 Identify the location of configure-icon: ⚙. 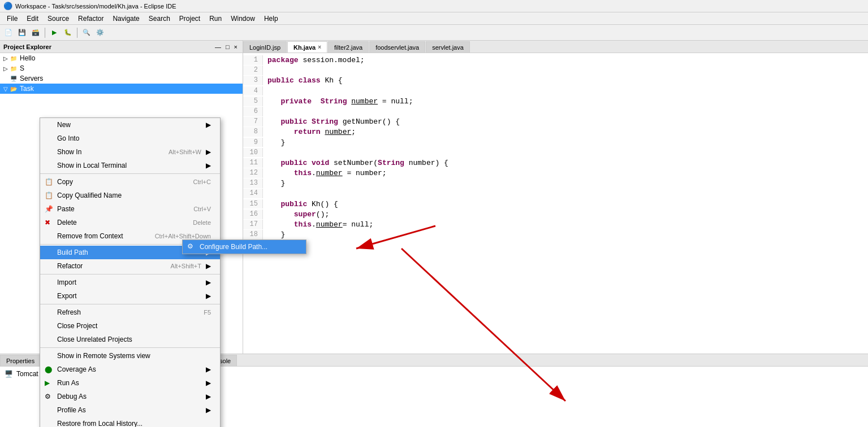
(192, 247).